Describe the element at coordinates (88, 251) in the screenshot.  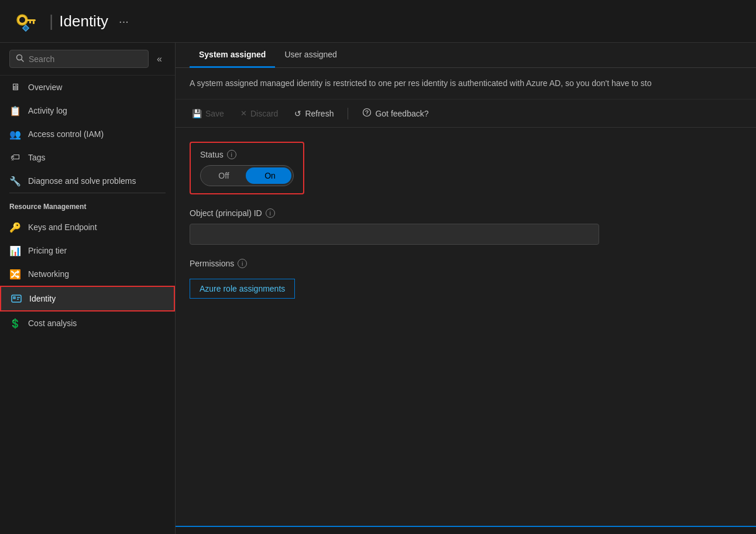
I see `sidebar-item-pricing-tier: 📊 Pricing tier` at that location.